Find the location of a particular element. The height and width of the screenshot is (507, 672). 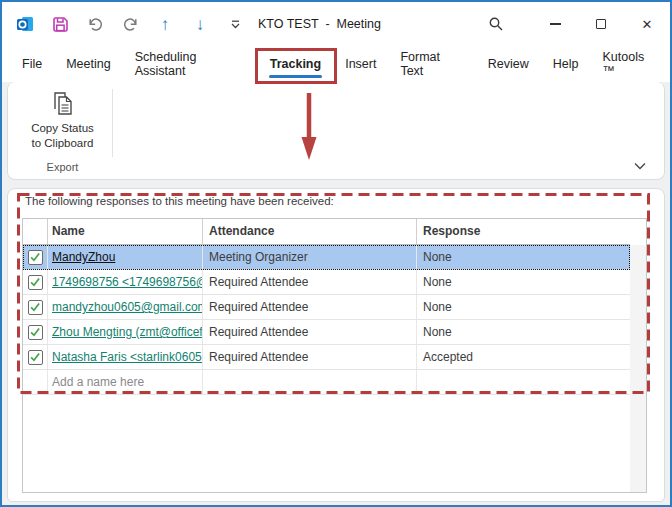

response-cell: Accepted is located at coordinates (524, 357).